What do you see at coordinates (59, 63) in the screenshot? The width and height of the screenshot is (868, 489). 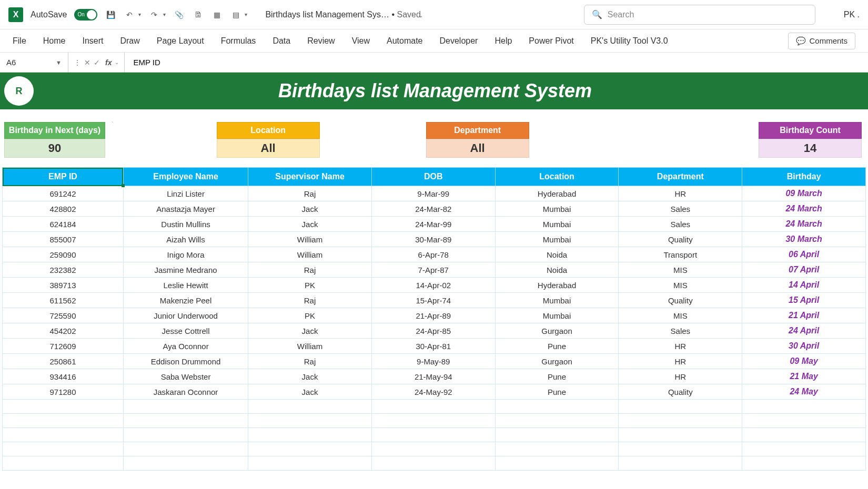 I see `chevron-down-icon: ▼` at bounding box center [59, 63].